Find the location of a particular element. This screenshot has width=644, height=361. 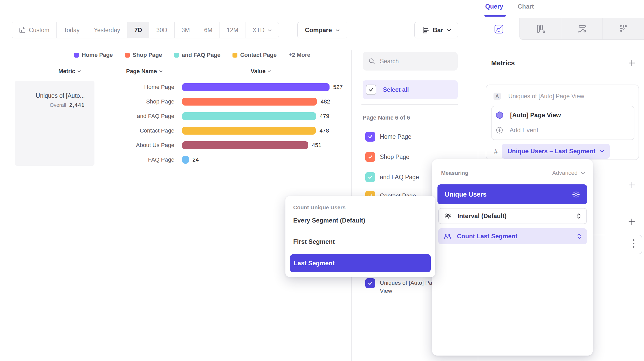

date-range-xtd: XTD is located at coordinates (262, 30).